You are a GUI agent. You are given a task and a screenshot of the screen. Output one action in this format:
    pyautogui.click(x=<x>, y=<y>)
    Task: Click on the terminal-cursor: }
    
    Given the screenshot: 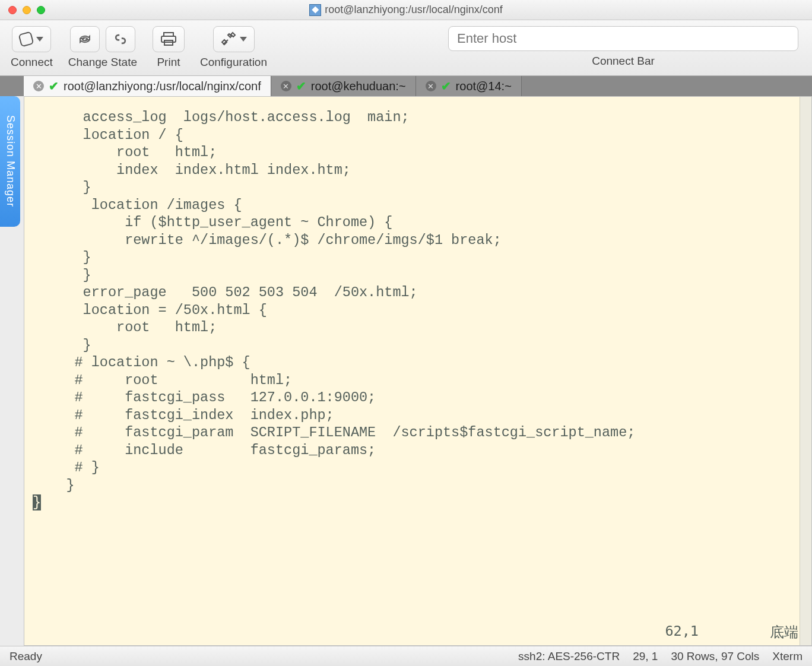 What is the action you would take?
    pyautogui.click(x=37, y=502)
    